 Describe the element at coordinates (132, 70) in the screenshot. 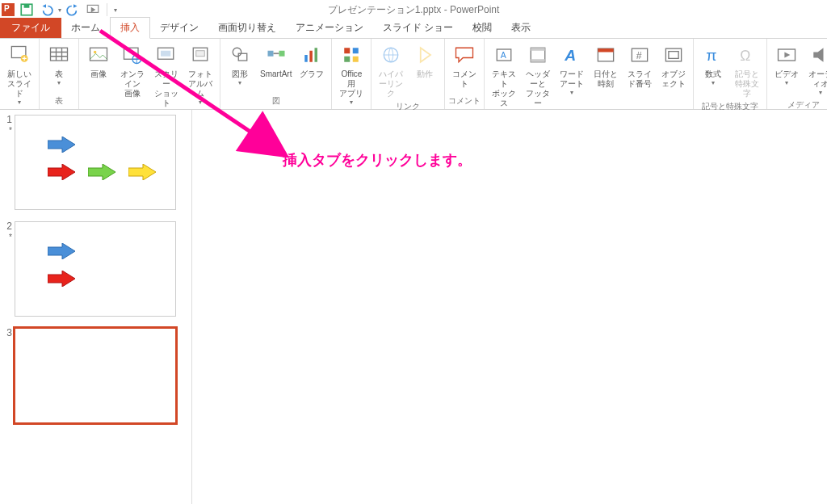

I see `online-pictures-button: オンライン 画像` at that location.